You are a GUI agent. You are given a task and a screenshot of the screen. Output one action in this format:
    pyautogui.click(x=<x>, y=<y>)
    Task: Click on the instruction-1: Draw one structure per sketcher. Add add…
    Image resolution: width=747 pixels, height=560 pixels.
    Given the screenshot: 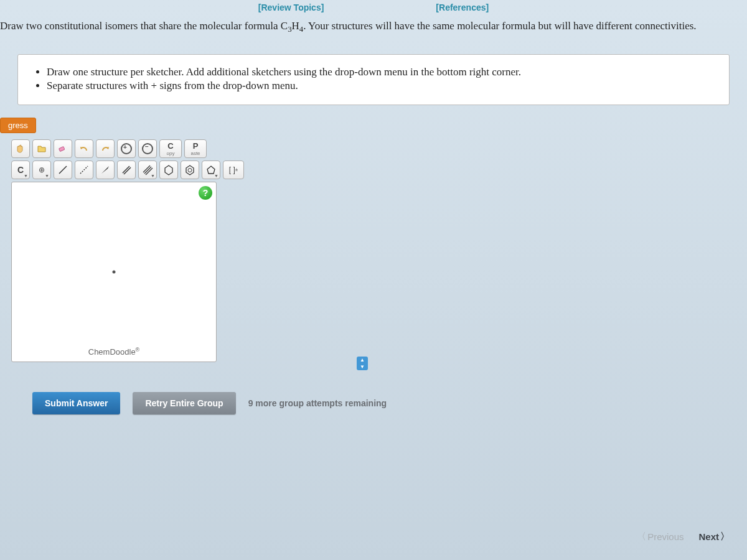 What is the action you would take?
    pyautogui.click(x=380, y=72)
    